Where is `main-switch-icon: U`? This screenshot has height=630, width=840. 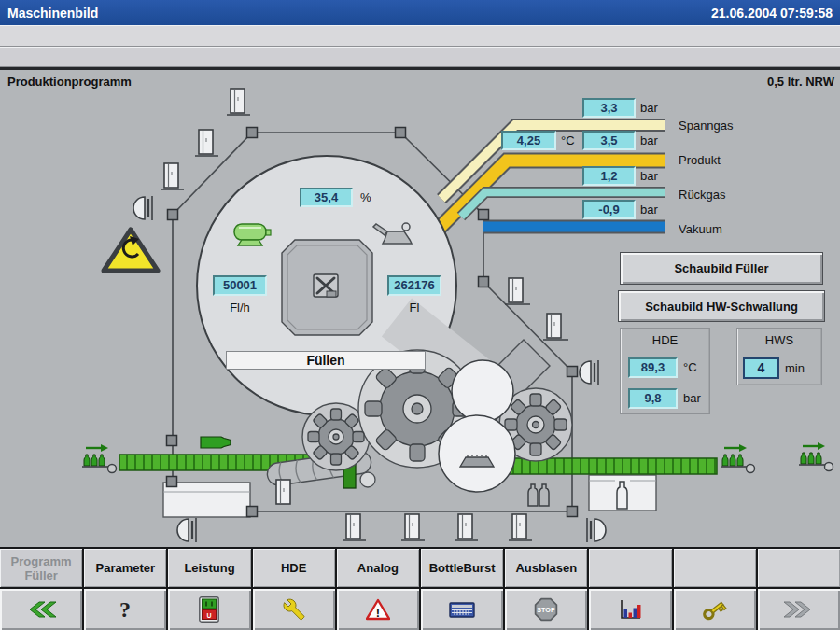 main-switch-icon: U is located at coordinates (209, 609).